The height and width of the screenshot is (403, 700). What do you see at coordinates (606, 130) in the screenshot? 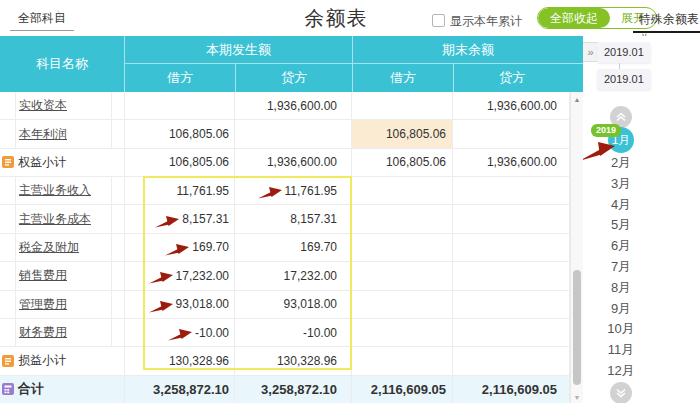
I see `year-badge: 2019` at bounding box center [606, 130].